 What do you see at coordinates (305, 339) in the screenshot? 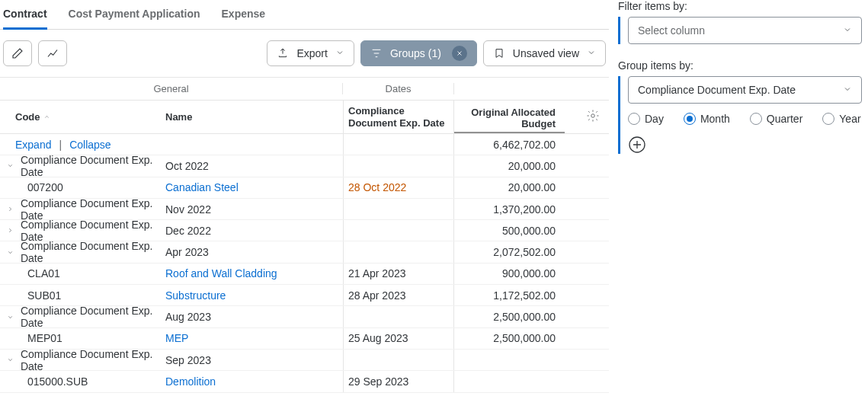
I see `table-row: MEP01MEP25 Aug 20232,500,000.00` at bounding box center [305, 339].